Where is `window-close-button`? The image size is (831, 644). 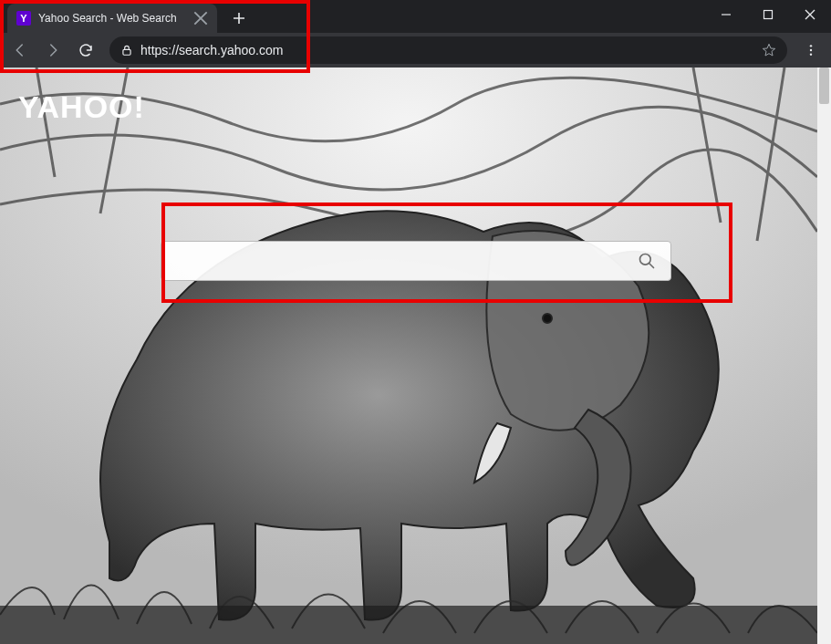
window-close-button is located at coordinates (810, 15).